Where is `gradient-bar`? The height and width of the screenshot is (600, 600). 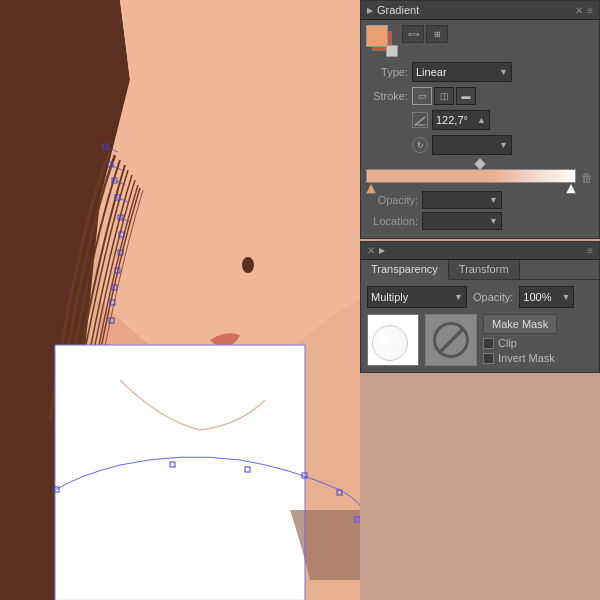 gradient-bar is located at coordinates (471, 176).